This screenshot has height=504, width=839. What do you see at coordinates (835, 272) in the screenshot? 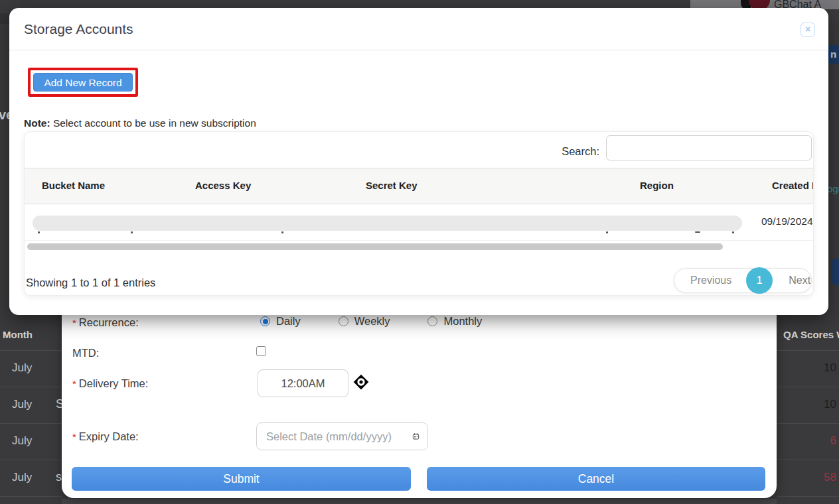
I see `background-button-fragment` at bounding box center [835, 272].